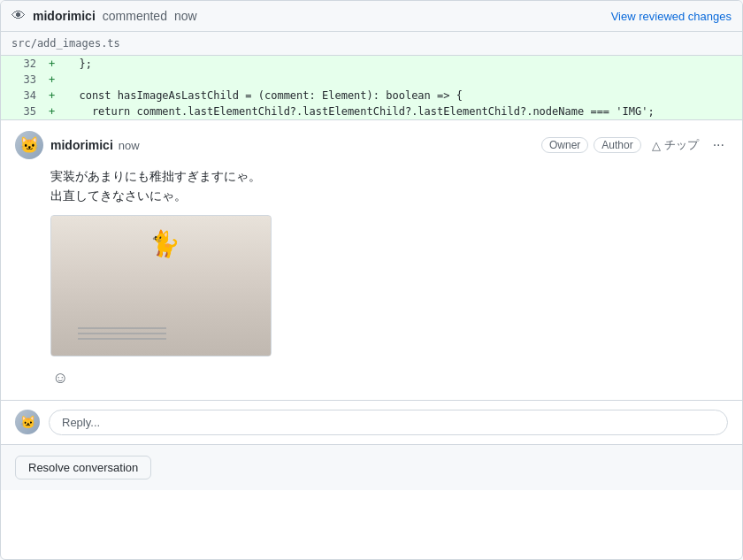 The width and height of the screenshot is (743, 560). Describe the element at coordinates (54, 96) in the screenshot. I see `line-marker-34: +` at that location.